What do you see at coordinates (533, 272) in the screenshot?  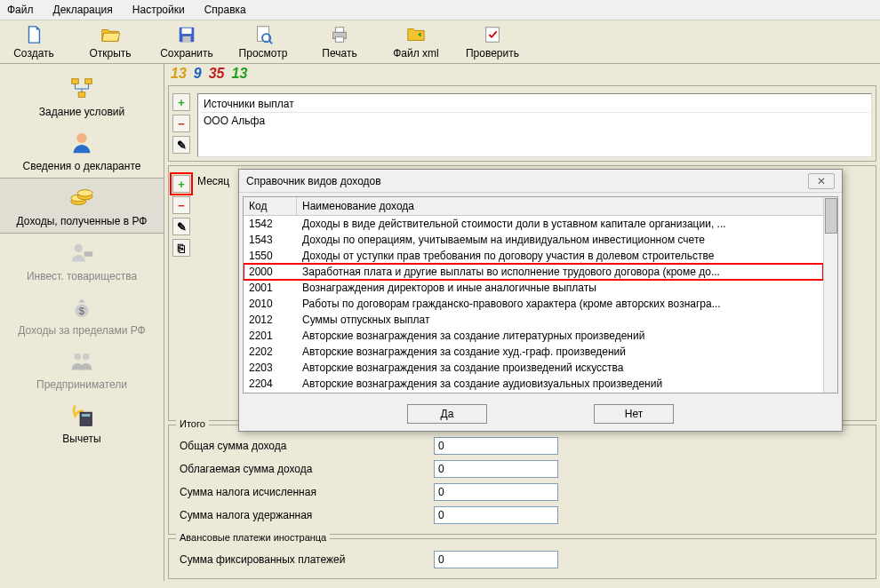 I see `grid-row: 2000Заработная плата и другие выплаты во…` at bounding box center [533, 272].